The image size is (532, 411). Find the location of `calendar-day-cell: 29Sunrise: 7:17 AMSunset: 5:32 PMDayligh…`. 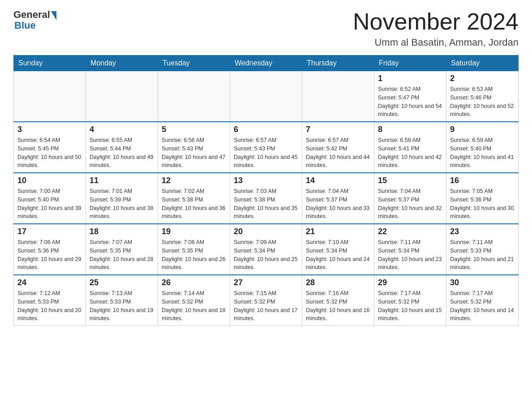

calendar-day-cell: 29Sunrise: 7:17 AMSunset: 5:32 PMDayligh… is located at coordinates (410, 300).